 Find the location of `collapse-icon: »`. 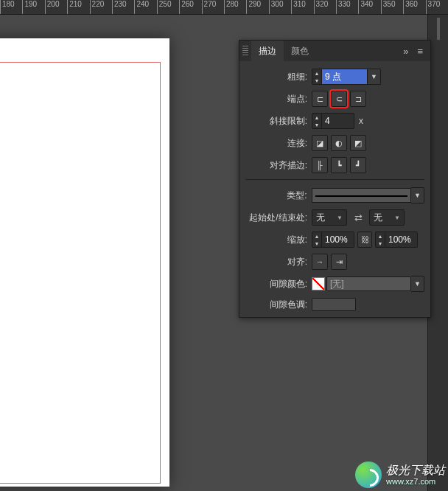

collapse-icon: » is located at coordinates (405, 52).